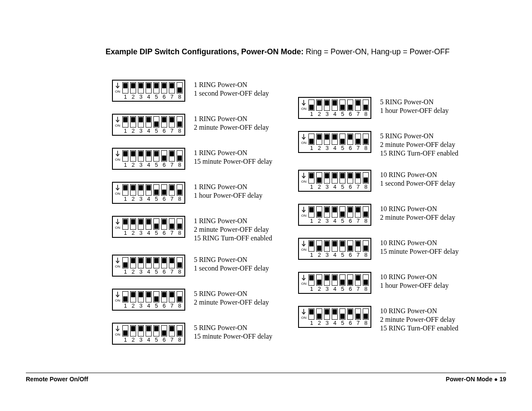 This screenshot has height=411, width=532. What do you see at coordinates (378, 283) in the screenshot?
I see `config-row: ON1234567810 RING Power-ON1 hour Power-O…` at bounding box center [378, 283].